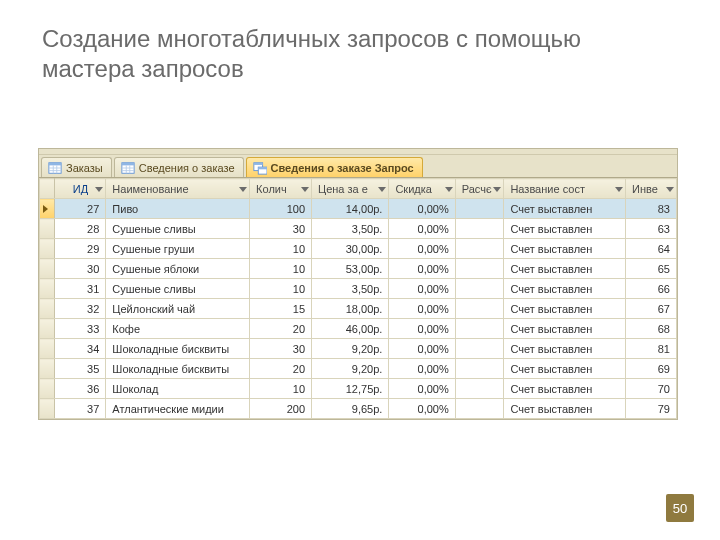 The image size is (720, 540). Describe the element at coordinates (76, 167) in the screenshot. I see `tab-orders: Заказы` at that location.